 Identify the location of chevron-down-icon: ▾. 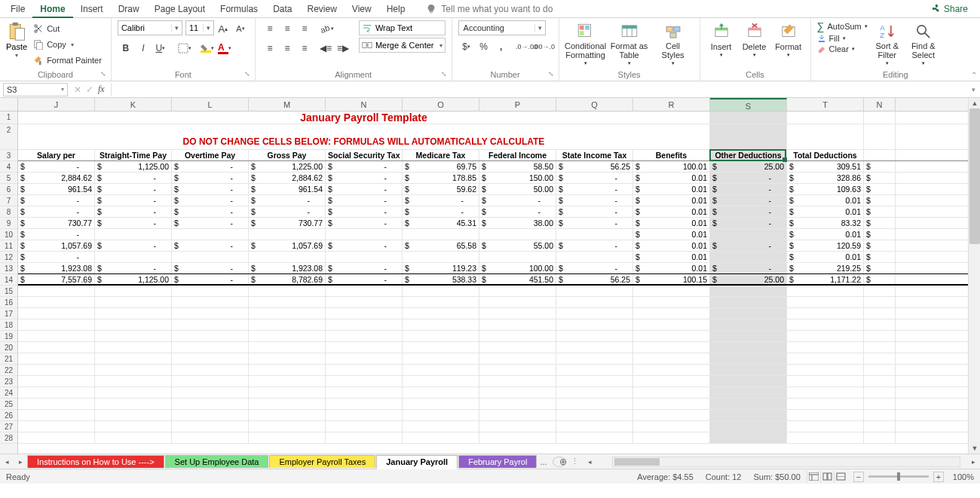
(208, 28).